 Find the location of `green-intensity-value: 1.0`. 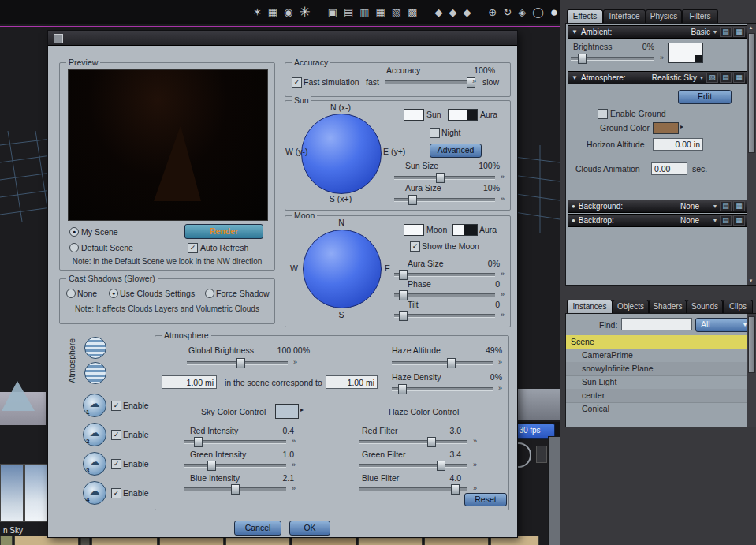

green-intensity-value: 1.0 is located at coordinates (280, 454).